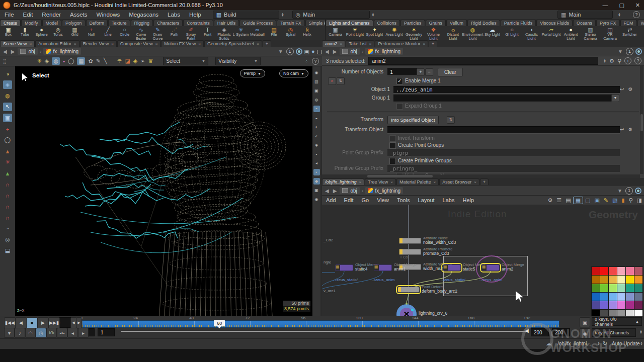  I want to click on shelf-tab-characters: Characters, so click(168, 23).